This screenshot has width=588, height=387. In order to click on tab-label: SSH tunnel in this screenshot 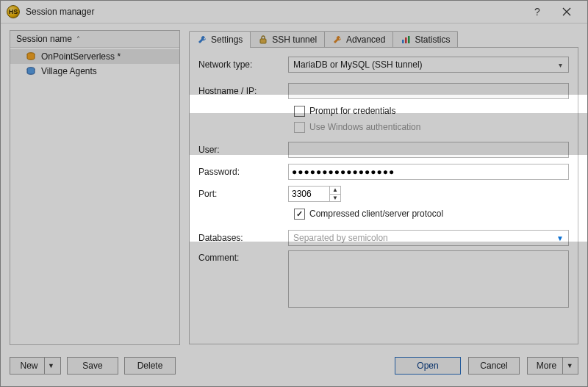, I will do `click(294, 40)`.